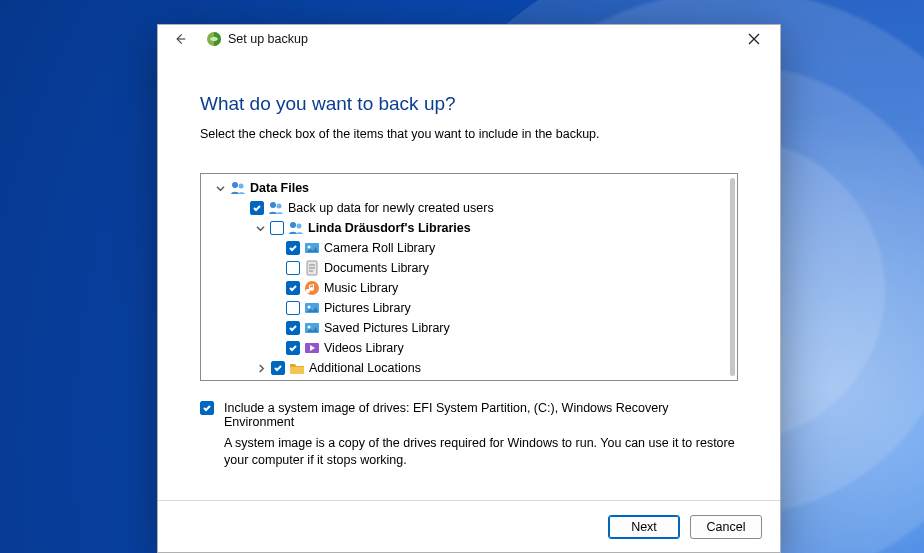 Image resolution: width=924 pixels, height=553 pixels. What do you see at coordinates (481, 452) in the screenshot?
I see `system-image-note: A system image is a copy of the drives r…` at bounding box center [481, 452].